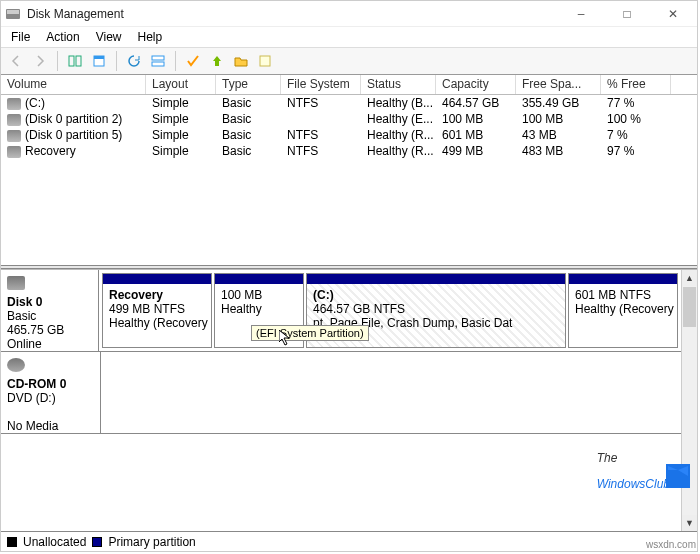 The height and width of the screenshot is (554, 700). Describe the element at coordinates (158, 61) in the screenshot. I see `disk-list-button` at that location.